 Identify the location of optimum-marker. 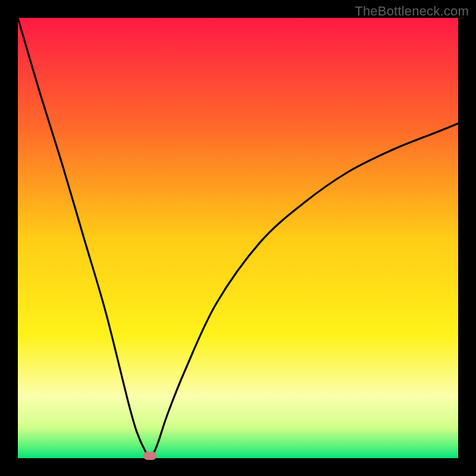
(150, 456).